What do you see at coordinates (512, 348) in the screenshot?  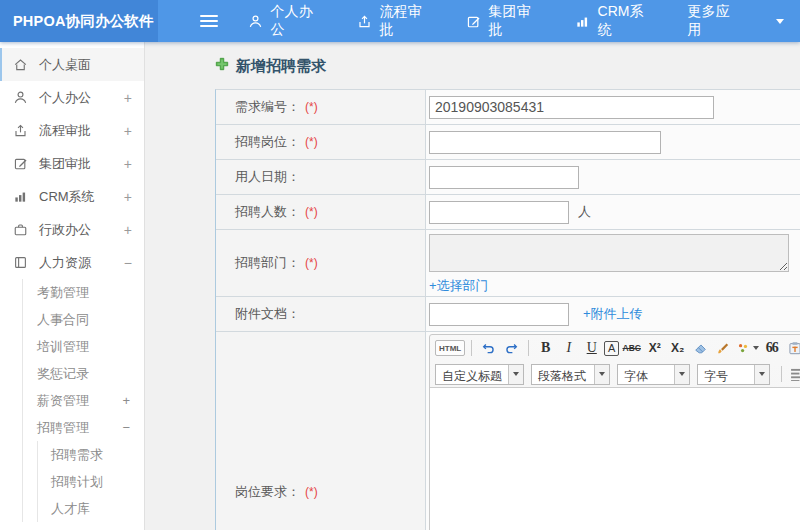 I see `redo-button` at bounding box center [512, 348].